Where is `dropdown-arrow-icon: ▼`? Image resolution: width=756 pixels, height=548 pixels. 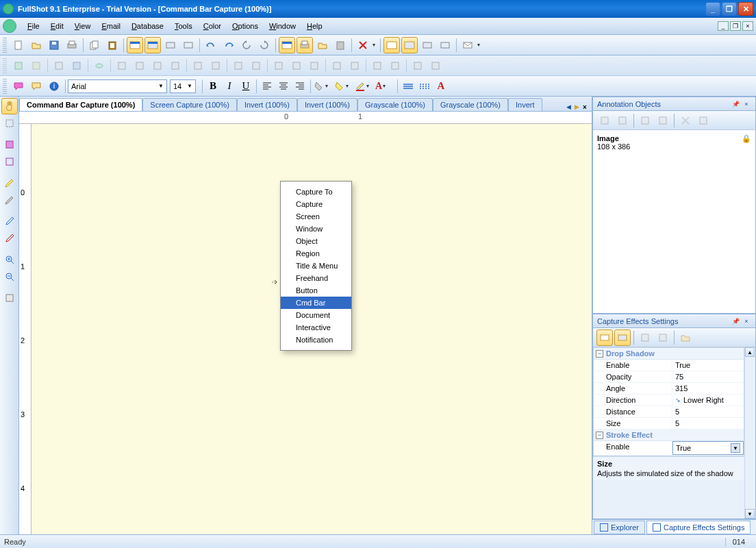
dropdown-arrow-icon: ▼ is located at coordinates (735, 448).